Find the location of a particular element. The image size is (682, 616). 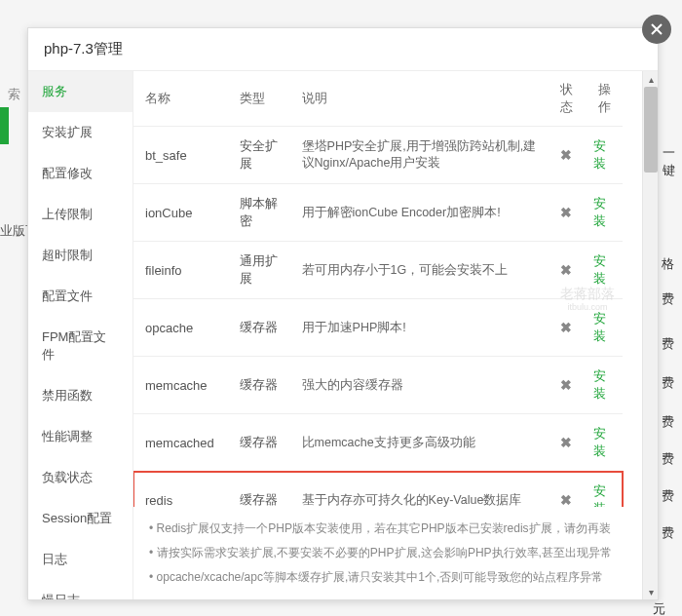

th-name: 名称 is located at coordinates (181, 99).